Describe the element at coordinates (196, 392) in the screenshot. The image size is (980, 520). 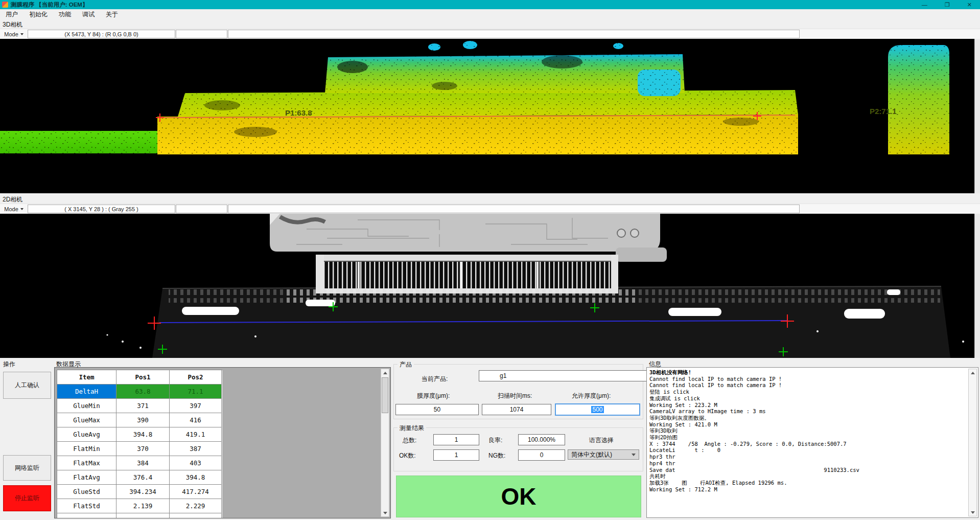
I see `row-pos2: 71.1` at that location.